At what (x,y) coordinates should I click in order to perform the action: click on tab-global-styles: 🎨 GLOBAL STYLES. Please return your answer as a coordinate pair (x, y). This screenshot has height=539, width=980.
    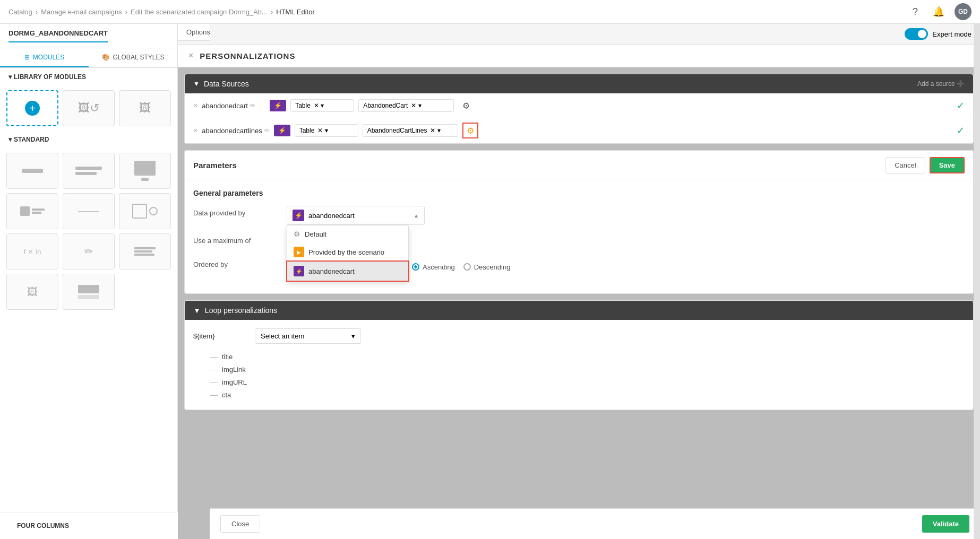
    Looking at the image, I should click on (133, 58).